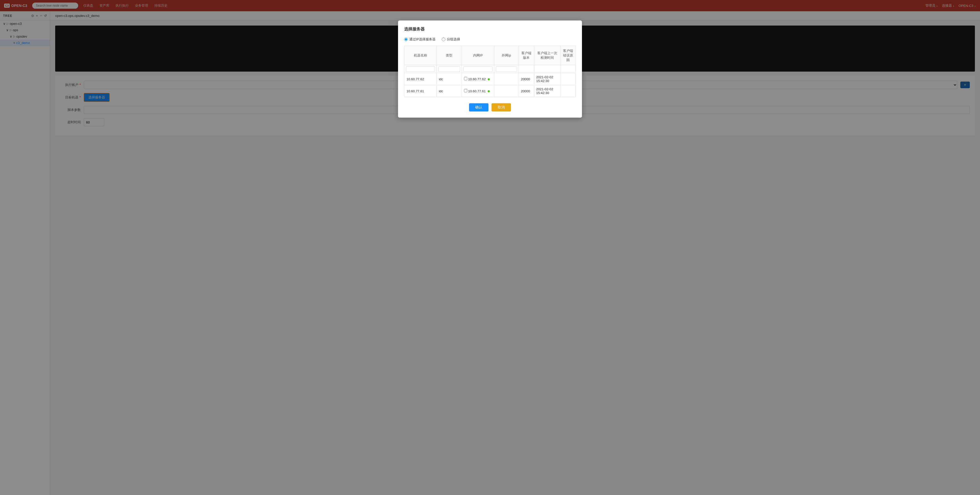 This screenshot has height=495, width=980. I want to click on col-client-version: 客户端版本, so click(527, 56).